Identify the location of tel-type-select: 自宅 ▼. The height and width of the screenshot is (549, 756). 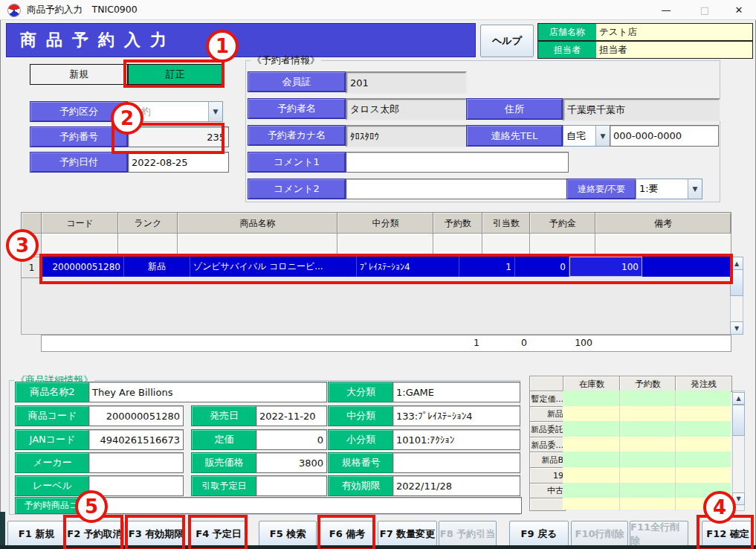
(587, 135).